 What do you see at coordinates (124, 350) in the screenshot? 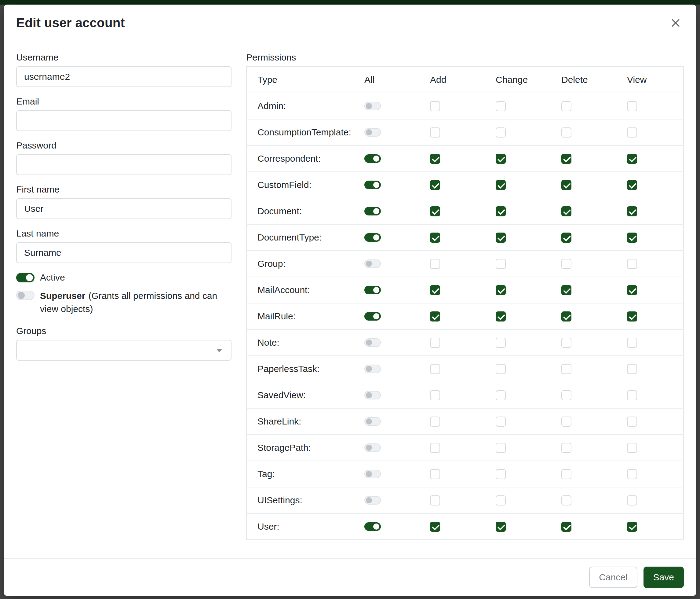
I see `groups-select` at bounding box center [124, 350].